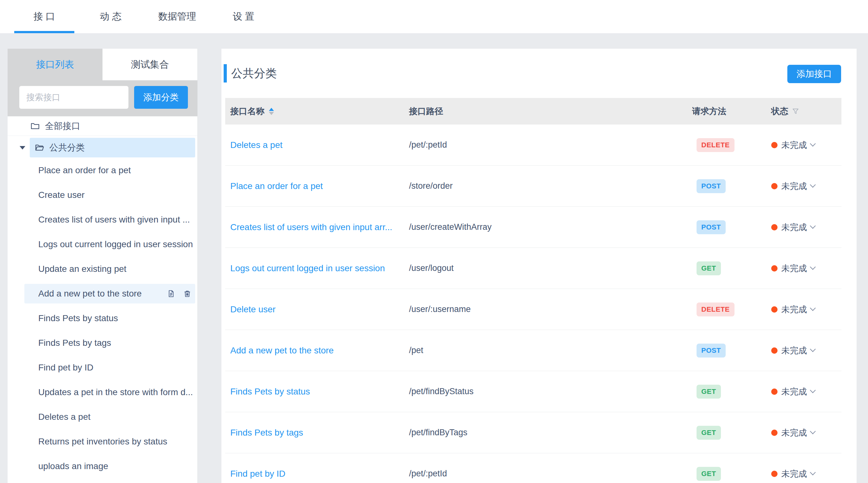 This screenshot has height=483, width=868. What do you see at coordinates (171, 294) in the screenshot?
I see `copy-icon` at bounding box center [171, 294].